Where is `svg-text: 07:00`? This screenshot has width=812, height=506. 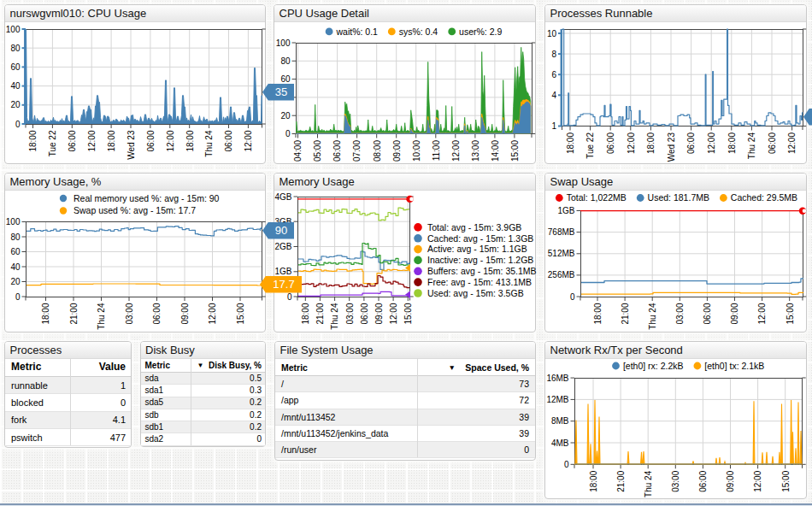
svg-text: 07:00 is located at coordinates (357, 150).